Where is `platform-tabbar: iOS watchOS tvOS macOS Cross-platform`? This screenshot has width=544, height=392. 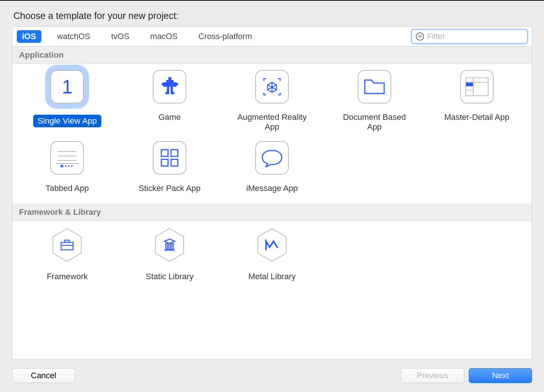 platform-tabbar: iOS watchOS tvOS macOS Cross-platform is located at coordinates (272, 36).